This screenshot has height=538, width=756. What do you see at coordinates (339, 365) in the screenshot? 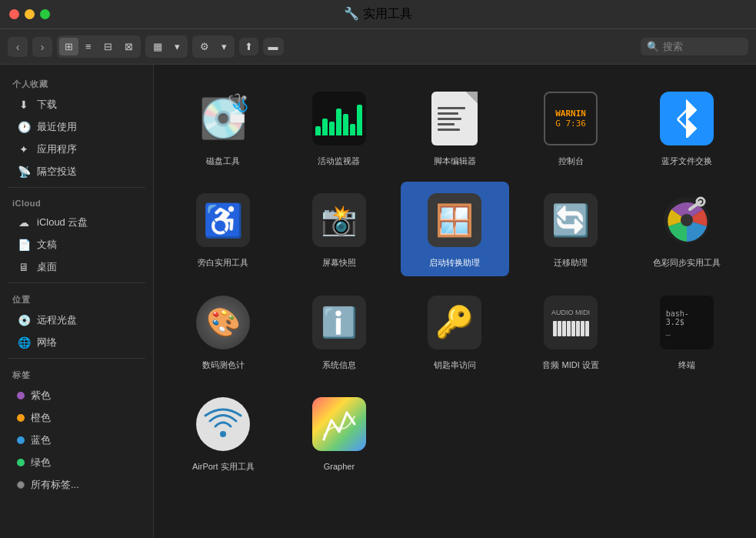
I see `sysinfo-label: 系统信息` at bounding box center [339, 365].